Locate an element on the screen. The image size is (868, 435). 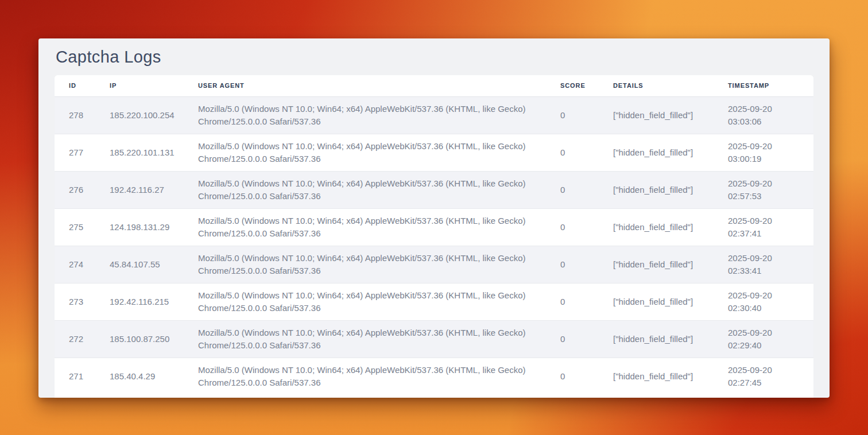
cell-timestamp: 2025-09-20 02:57:53 is located at coordinates (764, 189).